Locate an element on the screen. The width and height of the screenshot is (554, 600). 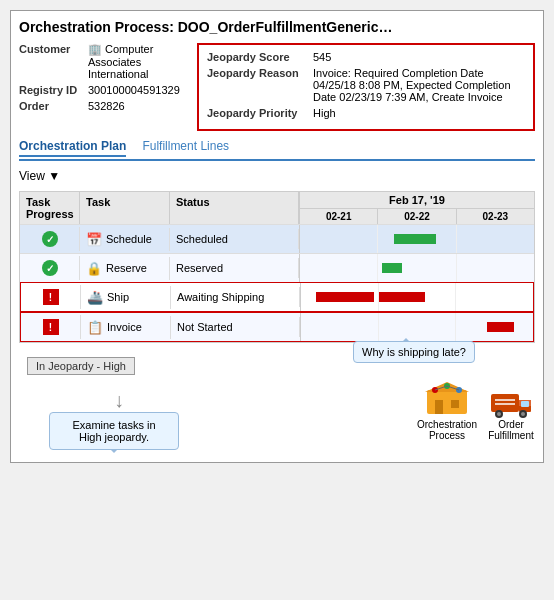
gantt-col-header-status: Status is located at coordinates (234, 208).